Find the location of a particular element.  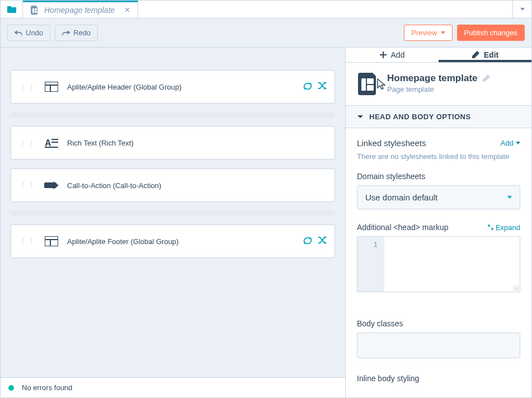

module-label: Rich Text (Rich Text) is located at coordinates (101, 143).